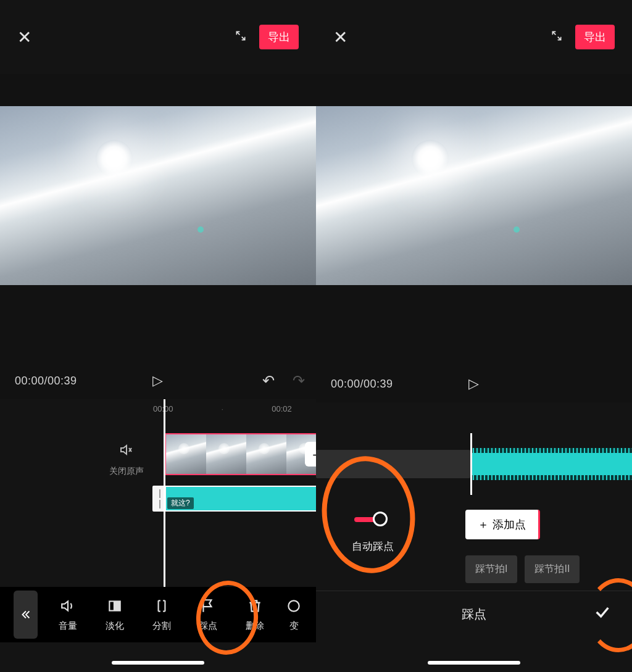 This screenshot has width=632, height=672. Describe the element at coordinates (299, 381) in the screenshot. I see `redo-icon: ↷` at that location.